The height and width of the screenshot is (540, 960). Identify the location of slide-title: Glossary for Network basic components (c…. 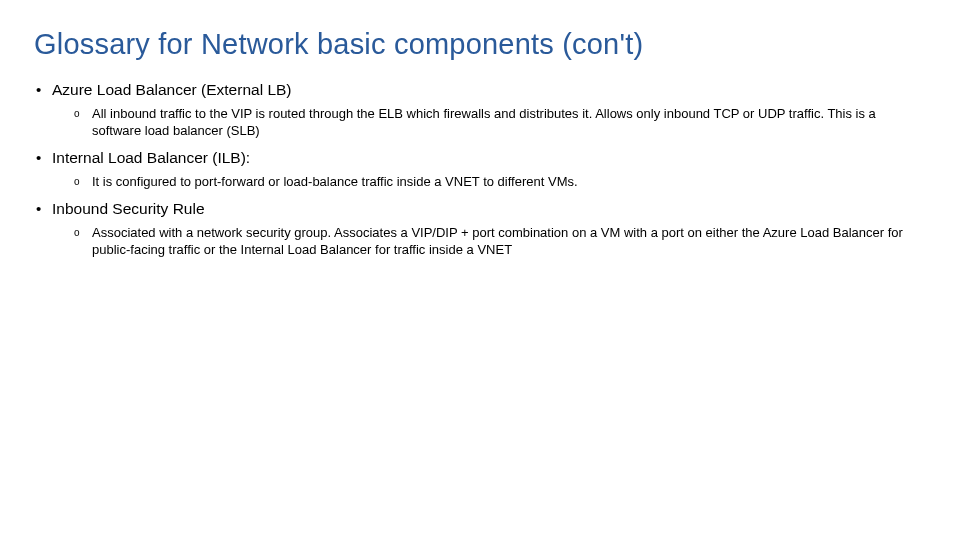
(480, 44).